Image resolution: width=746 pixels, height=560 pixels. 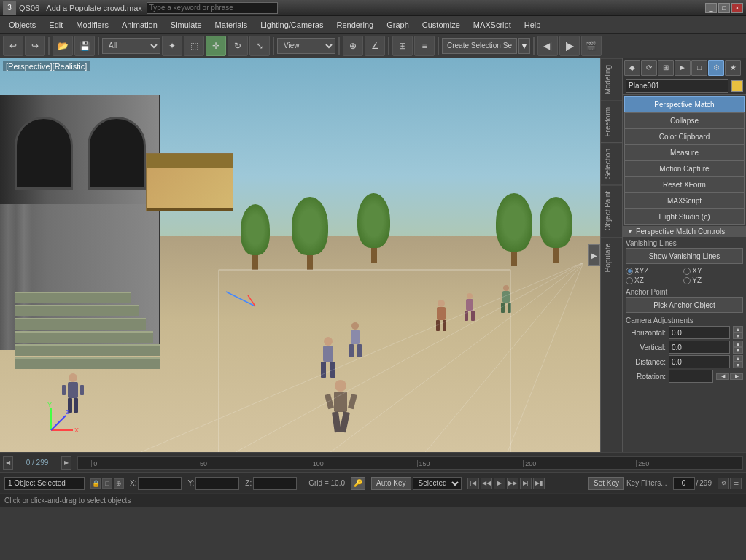 I want to click on play-btn: ▶, so click(x=500, y=483).